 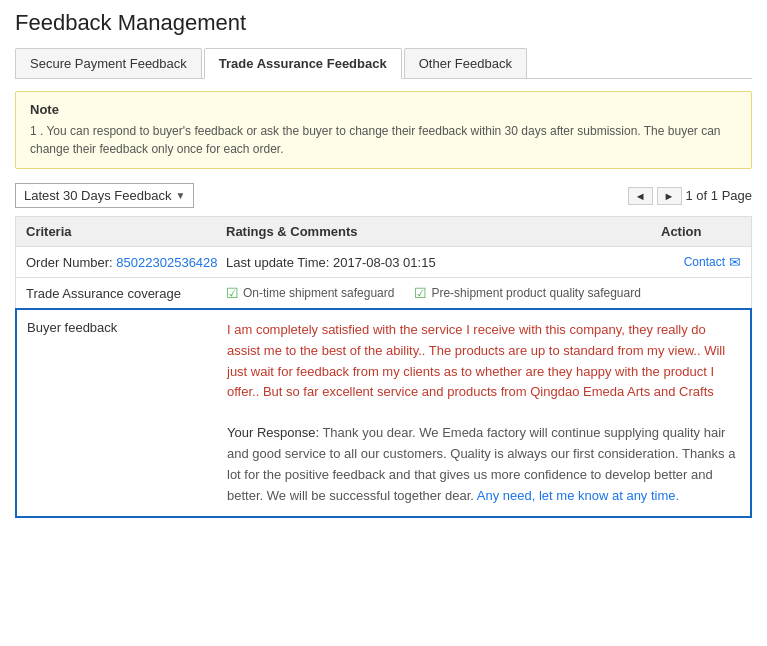 I want to click on page-title: Feedback Management, so click(x=384, y=23).